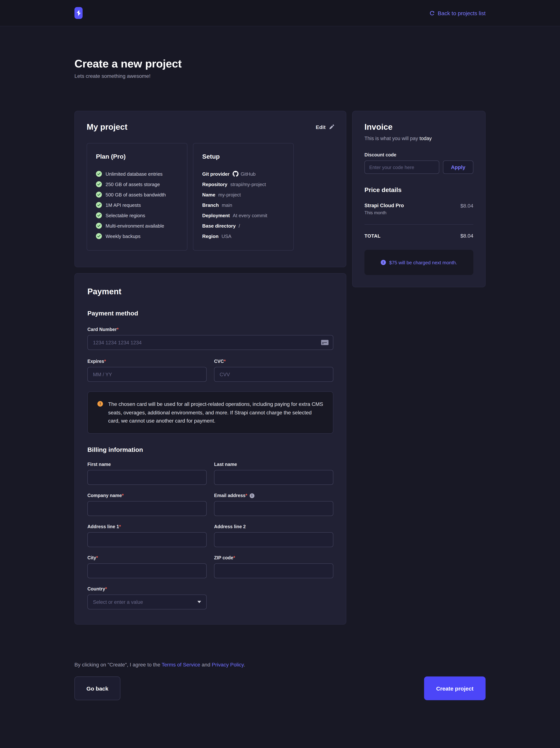 This screenshot has width=560, height=748. What do you see at coordinates (274, 361) in the screenshot?
I see `cvc-label: CVC*` at bounding box center [274, 361].